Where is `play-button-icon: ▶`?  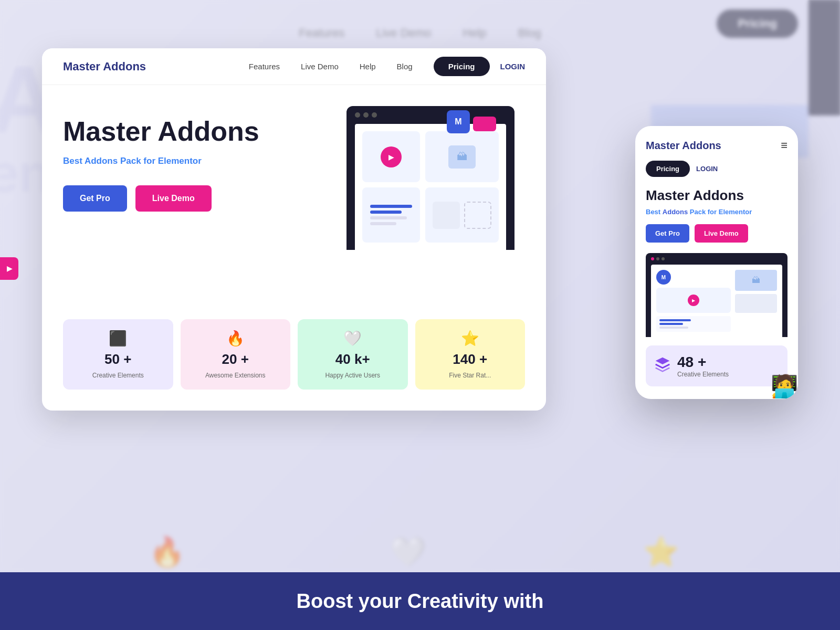 play-button-icon: ▶ is located at coordinates (391, 157).